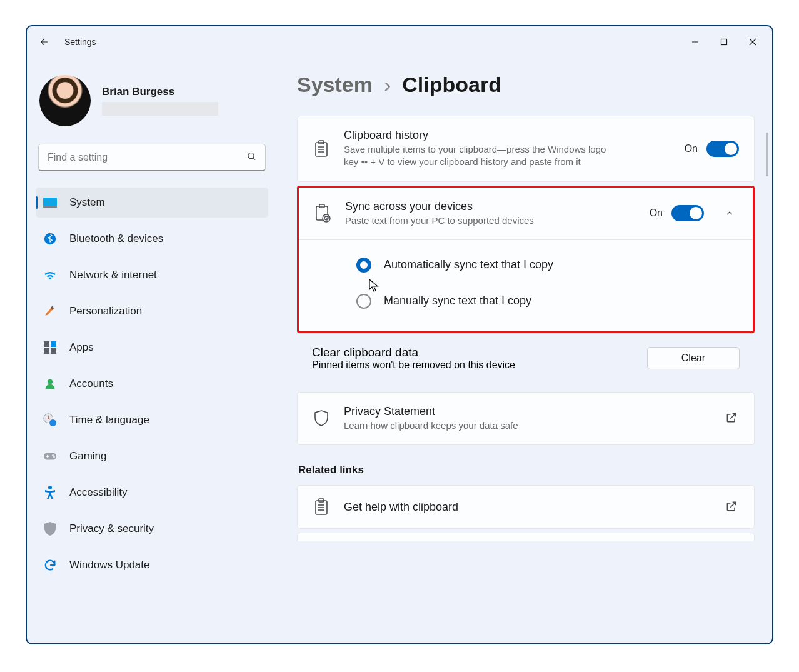  What do you see at coordinates (50, 529) in the screenshot?
I see `shield-icon` at bounding box center [50, 529].